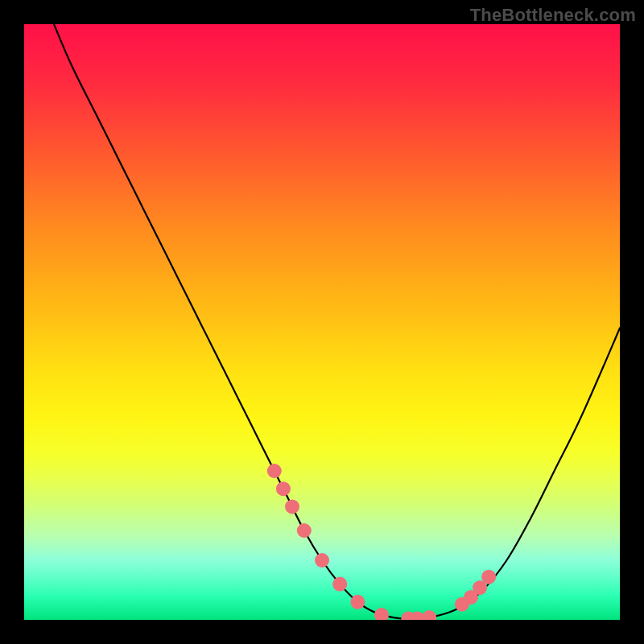 The height and width of the screenshot is (644, 644). I want to click on highlight-markers, so click(382, 542).